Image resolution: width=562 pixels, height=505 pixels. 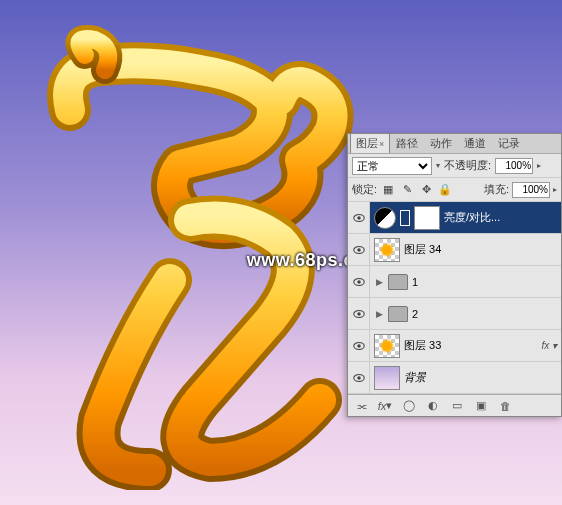 What do you see at coordinates (475, 143) in the screenshot?
I see `tab-channels: 通道` at bounding box center [475, 143].